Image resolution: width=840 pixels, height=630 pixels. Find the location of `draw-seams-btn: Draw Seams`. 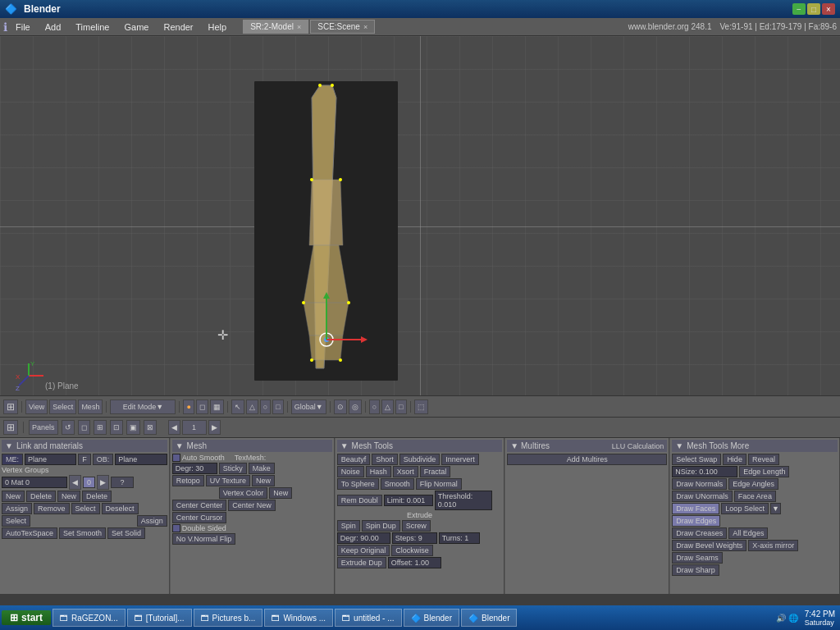

draw-seams-btn: Draw Seams is located at coordinates (697, 558).